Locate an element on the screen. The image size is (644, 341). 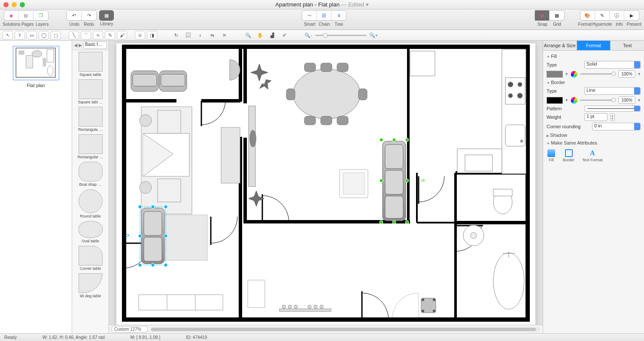
maximize-icon is located at coordinates (22, 5).